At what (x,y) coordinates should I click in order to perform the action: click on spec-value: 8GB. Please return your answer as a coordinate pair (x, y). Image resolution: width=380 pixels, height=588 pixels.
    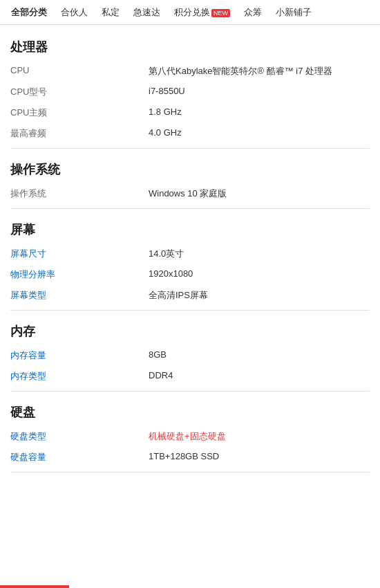
    Looking at the image, I should click on (259, 354).